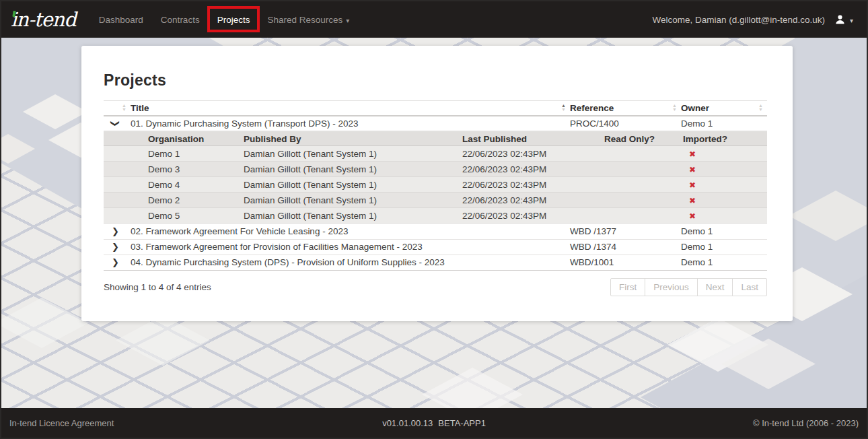 Image resolution: width=868 pixels, height=439 pixels. Describe the element at coordinates (435, 184) in the screenshot. I see `subtable-row: Demo 4 Damian Gillott (Tenant System 1) …` at that location.